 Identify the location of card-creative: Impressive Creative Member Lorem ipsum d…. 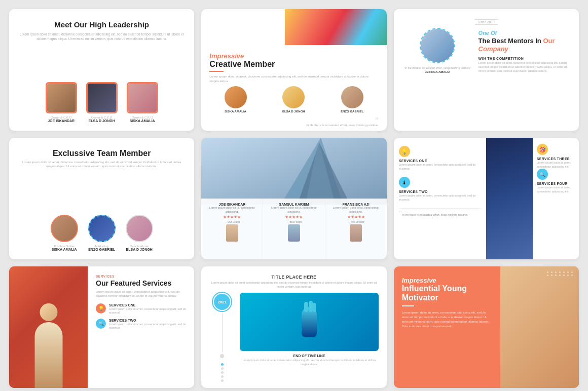
(294, 70).